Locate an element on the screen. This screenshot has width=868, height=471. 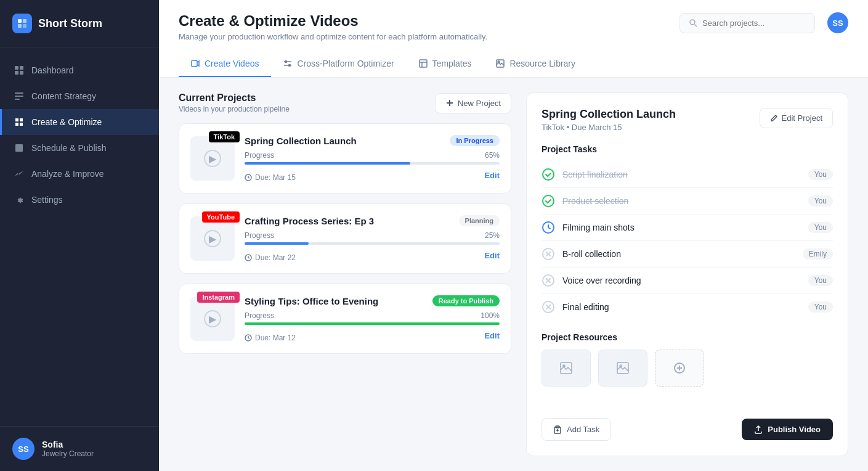
task-label: Final editing is located at coordinates (681, 307).